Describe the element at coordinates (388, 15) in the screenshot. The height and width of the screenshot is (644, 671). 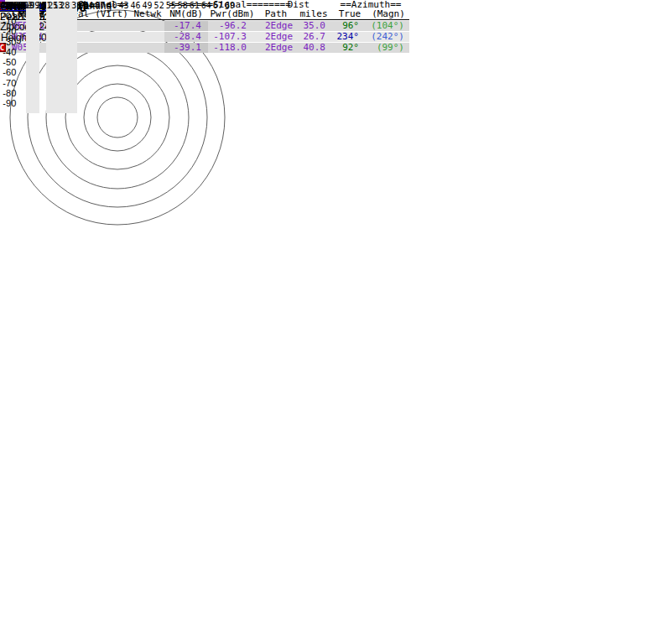
I see `col-magn: (Magn)` at that location.